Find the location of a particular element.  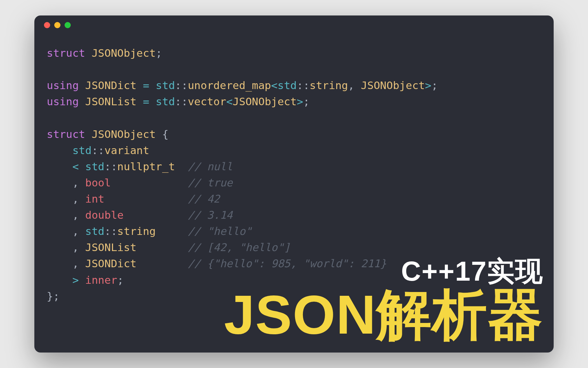

code-token: bool is located at coordinates (98, 183).